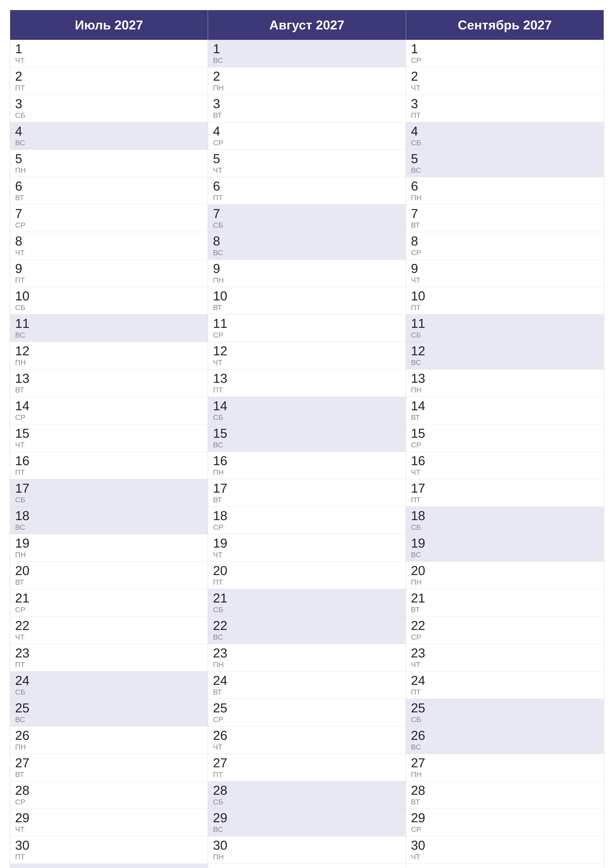  Describe the element at coordinates (220, 355) in the screenshot. I see `day-info: 12ЧТ` at that location.